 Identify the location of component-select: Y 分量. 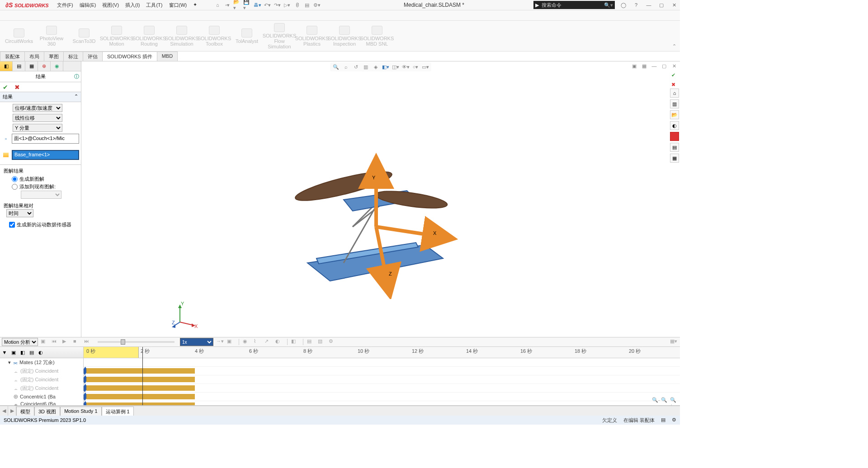
(38, 128).